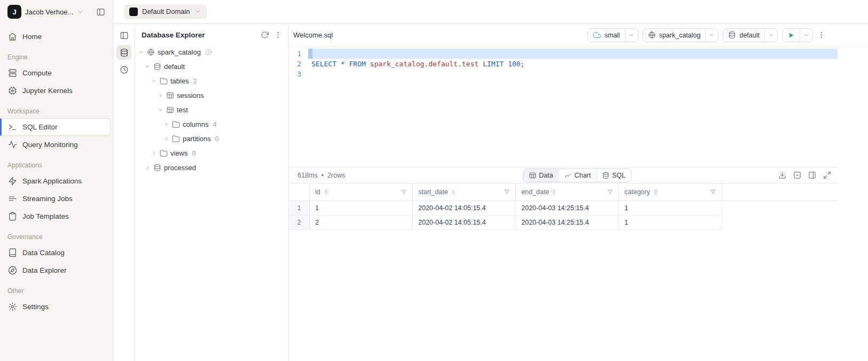 The image size is (868, 361). Describe the element at coordinates (212, 124) in the screenshot. I see `tree-item-columns: columns 4` at that location.